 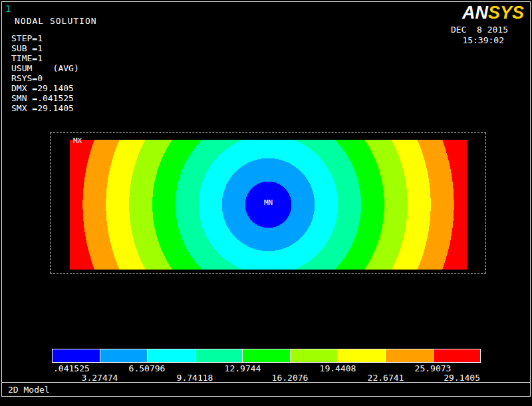 I want to click on info-sub: SUB =1, so click(x=45, y=48).